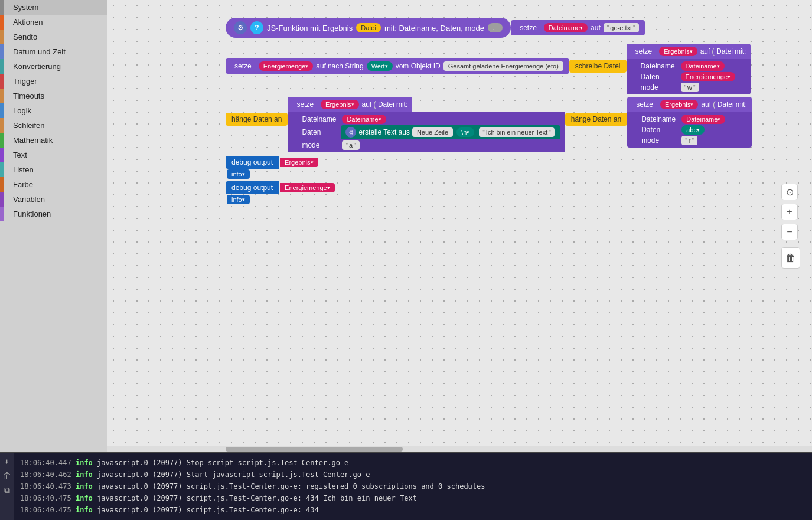 This screenshot has width=812, height=520. I want to click on js-params: mit: Dateiname, Daten, mode, so click(435, 28).